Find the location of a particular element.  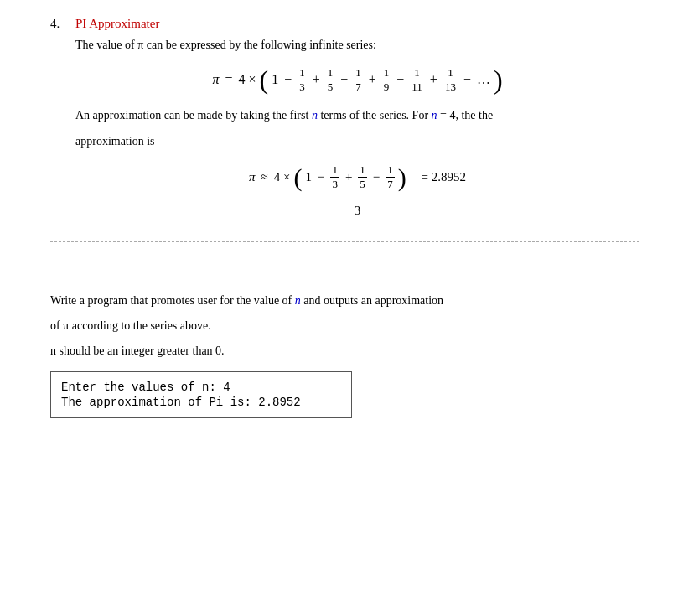

terminal-output: Enter the values of n: 4 The approximati… is located at coordinates (201, 395).